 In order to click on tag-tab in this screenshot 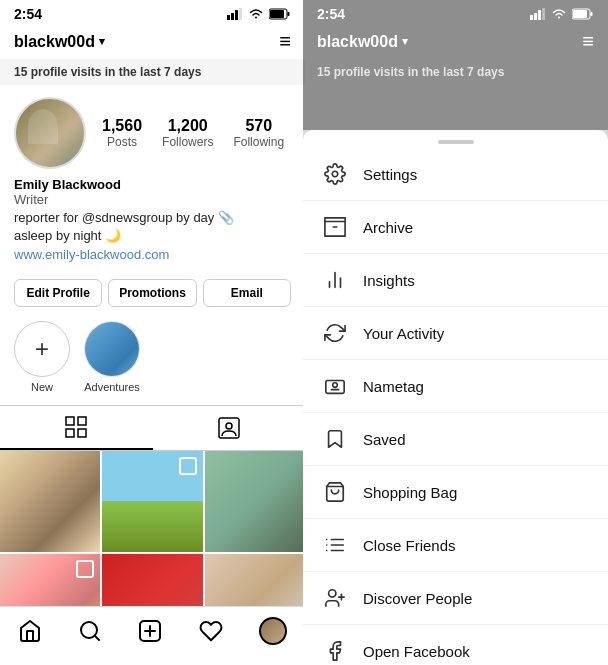, I will do `click(230, 428)`.